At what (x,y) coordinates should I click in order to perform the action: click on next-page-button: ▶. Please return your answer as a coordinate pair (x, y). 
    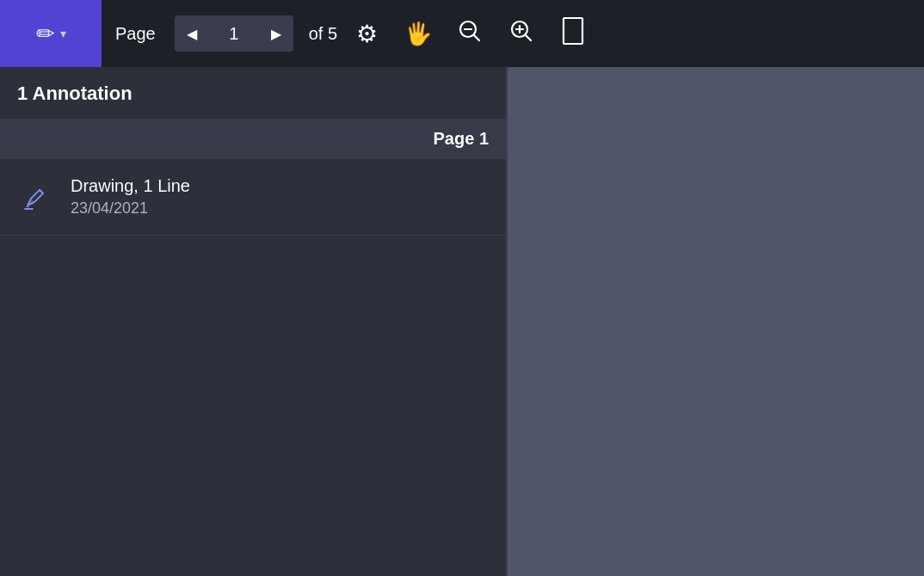
    Looking at the image, I should click on (276, 34).